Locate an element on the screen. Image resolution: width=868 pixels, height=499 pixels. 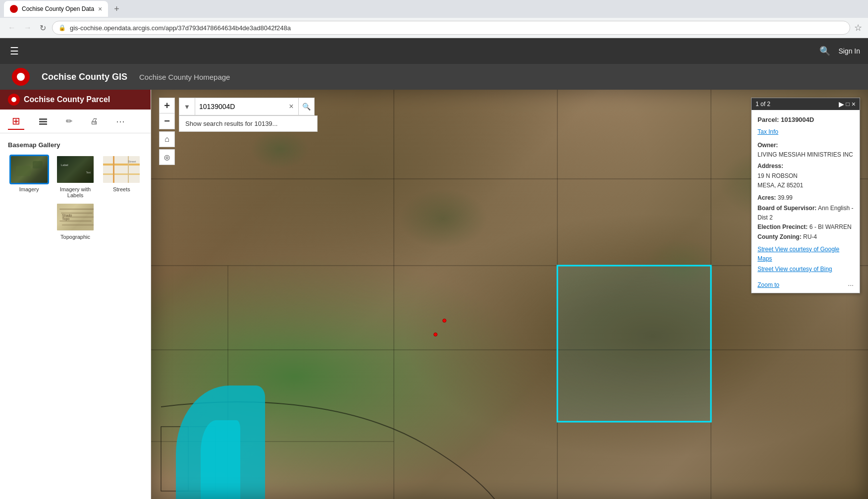
sign-in-button: Sign In is located at coordinates (849, 51).